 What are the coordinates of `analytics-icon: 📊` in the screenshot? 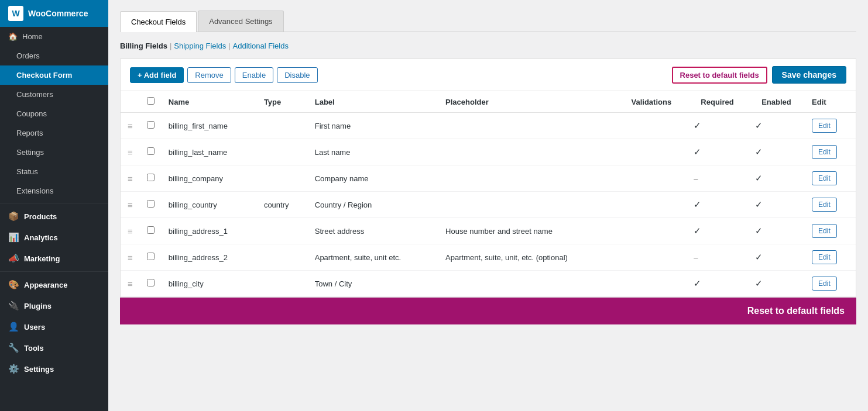 It's located at (14, 237).